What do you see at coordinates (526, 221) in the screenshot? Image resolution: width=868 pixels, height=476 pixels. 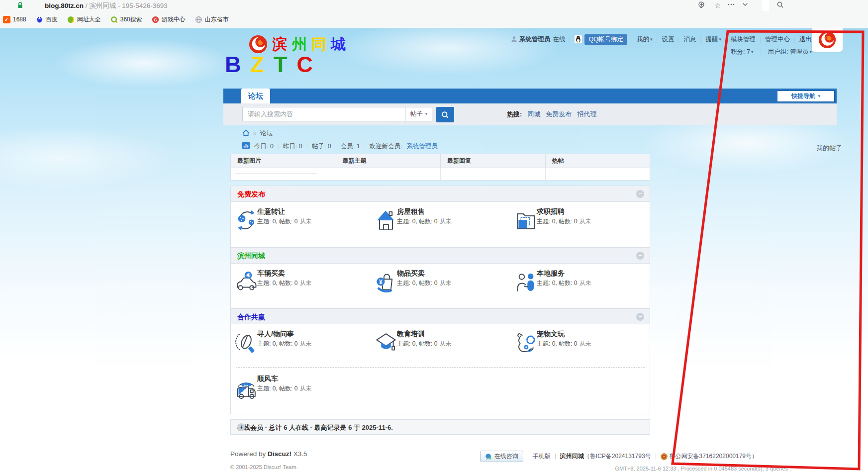 I see `folder-icon` at bounding box center [526, 221].